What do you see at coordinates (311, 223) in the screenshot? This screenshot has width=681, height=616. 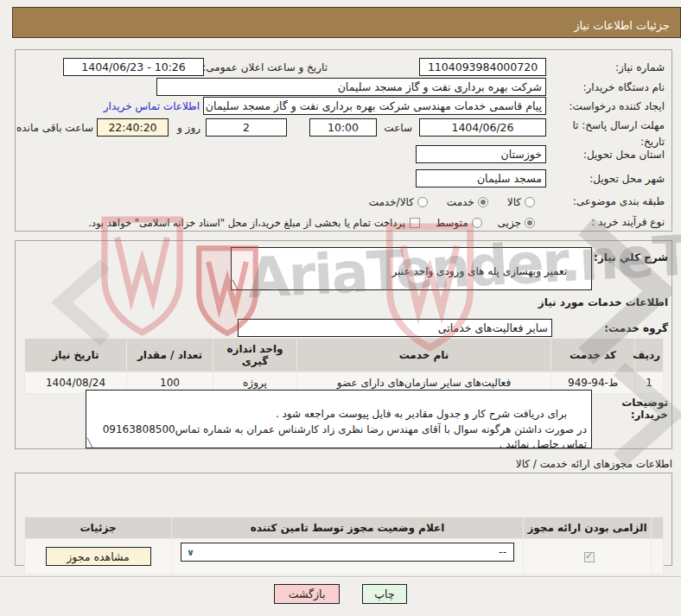 I see `process-type-options: جزیی متوسط پرداخت تمام یا بخشی از مبلغ خ…` at bounding box center [311, 223].